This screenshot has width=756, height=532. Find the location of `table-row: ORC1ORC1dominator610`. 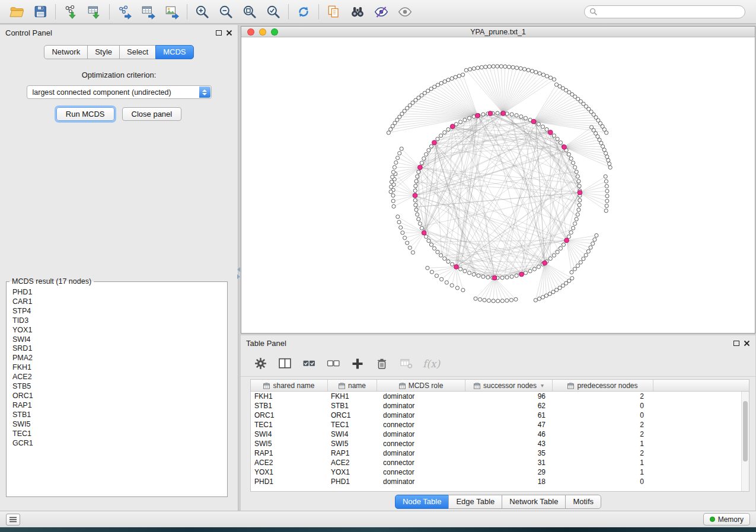

table-row: ORC1ORC1dominator610 is located at coordinates (496, 415).